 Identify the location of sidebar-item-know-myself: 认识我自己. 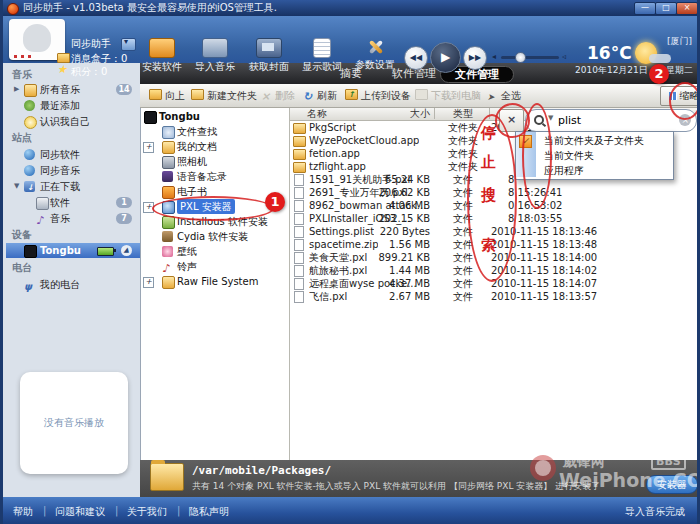
(73, 122).